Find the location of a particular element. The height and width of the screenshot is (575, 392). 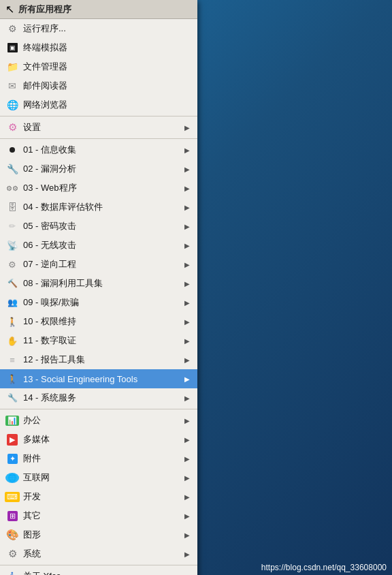

menu-title: 所有应用程序 is located at coordinates (45, 10).